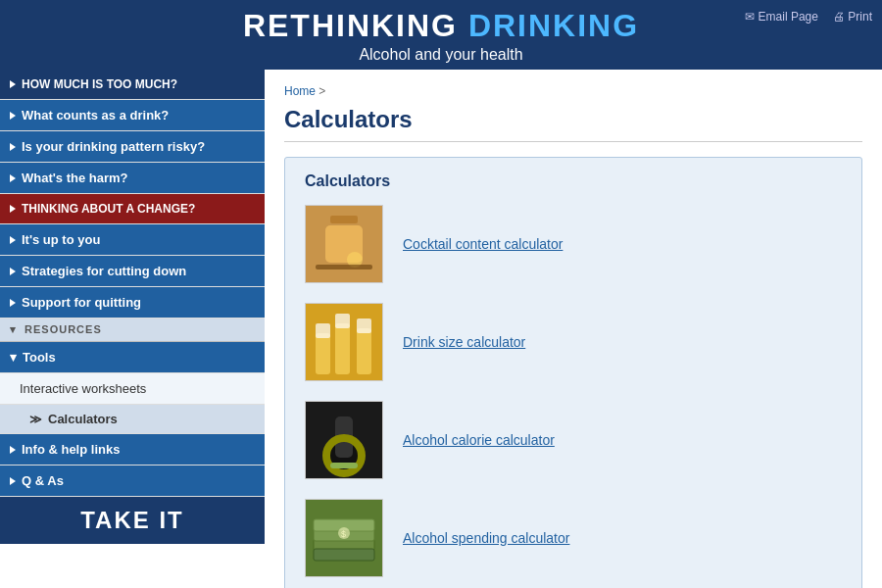 This screenshot has height=588, width=882. I want to click on sidebar-item-calculators: ≫ Calculators, so click(132, 419).